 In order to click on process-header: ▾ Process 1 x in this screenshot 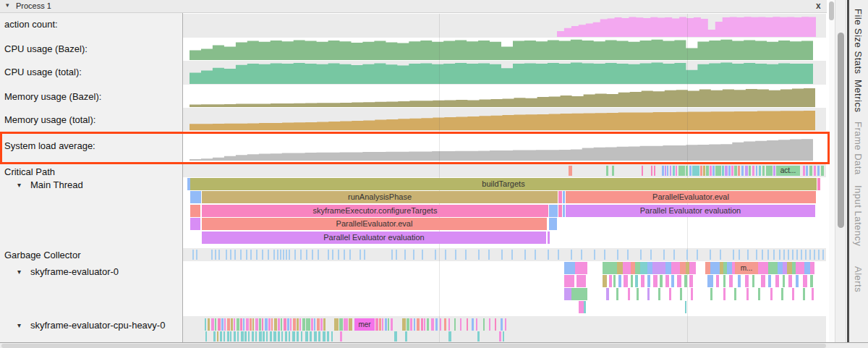, I will do `click(414, 7)`.